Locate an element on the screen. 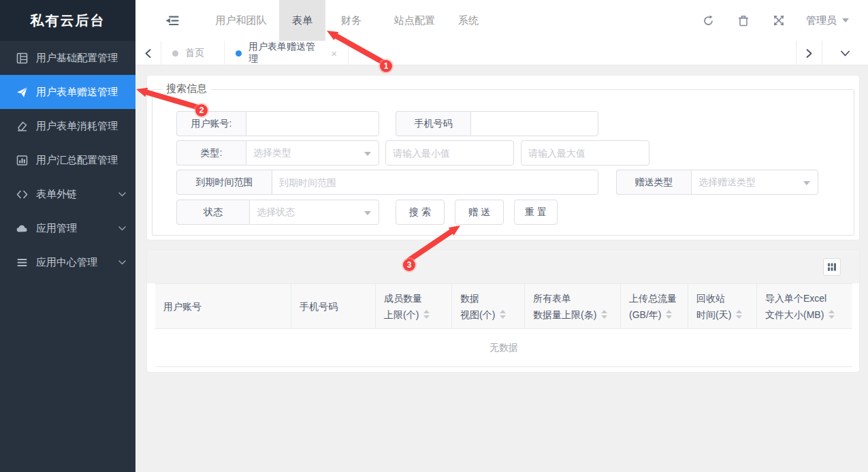 The image size is (868, 472). sidebar-item-label: 用户表单消耗管理 is located at coordinates (77, 127).